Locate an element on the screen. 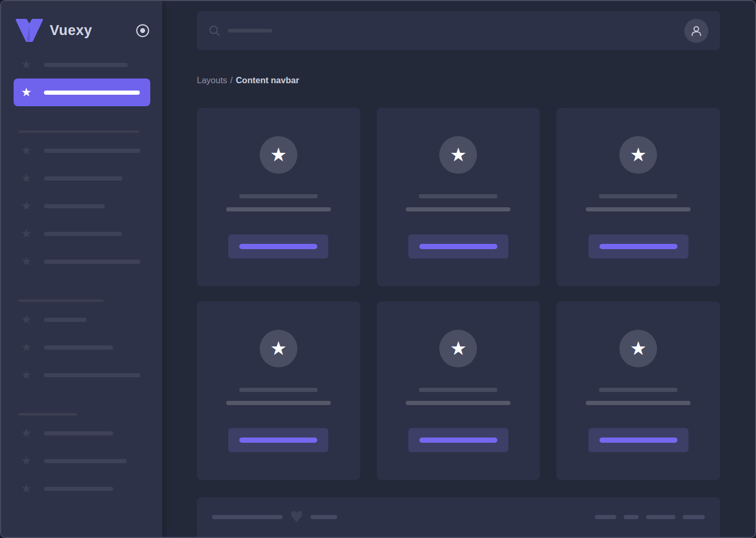 The height and width of the screenshot is (538, 756). search-input is located at coordinates (446, 31).